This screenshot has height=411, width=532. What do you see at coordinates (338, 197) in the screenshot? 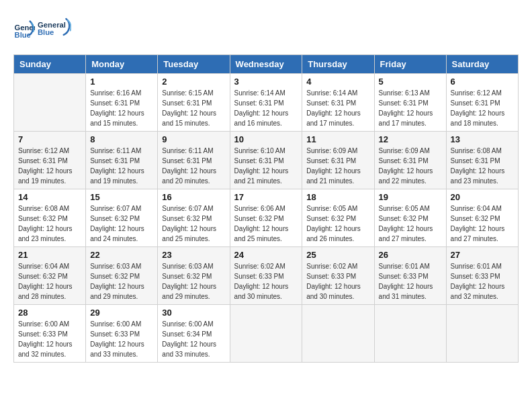
I see `day-number: 18` at bounding box center [338, 197].